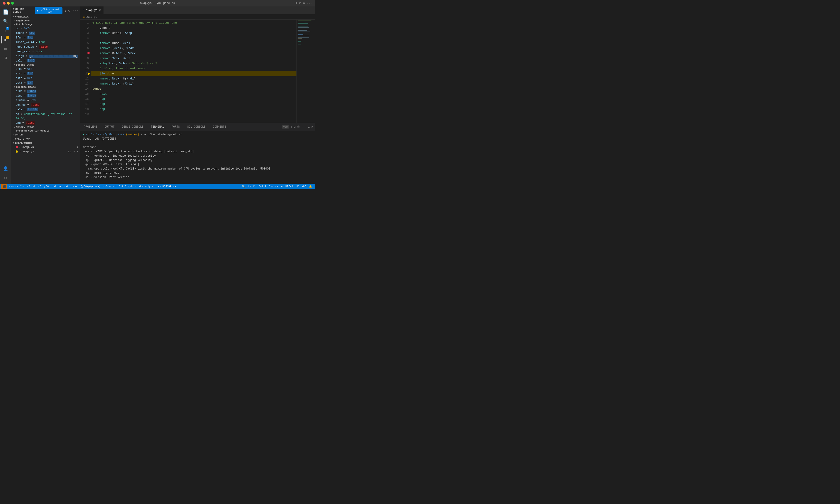 This screenshot has height=504, width=840. Describe the element at coordinates (100, 10) in the screenshot. I see `tab-close-icon: ×` at that location.